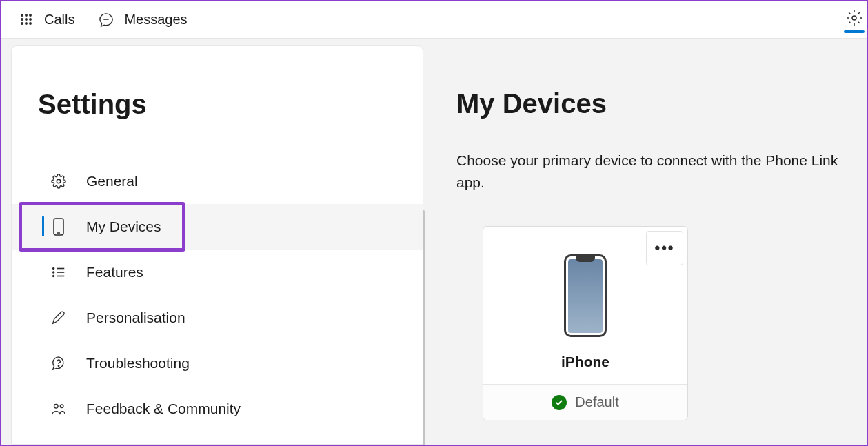 The height and width of the screenshot is (446, 868). What do you see at coordinates (854, 18) in the screenshot?
I see `settings-gear-button` at bounding box center [854, 18].